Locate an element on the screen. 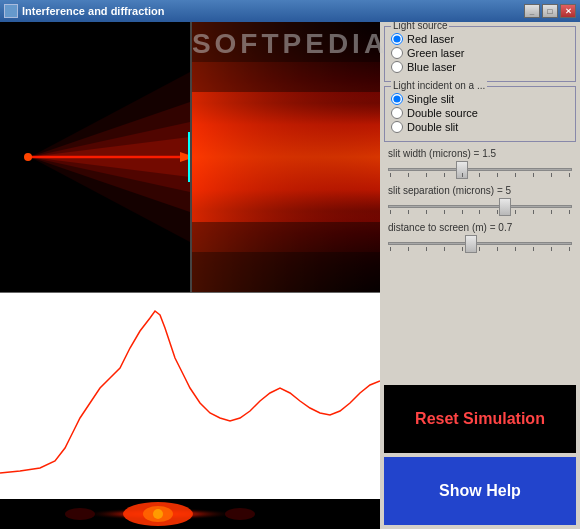 This screenshot has height=529, width=580. radio-blue-laser: Blue laser is located at coordinates (480, 67).